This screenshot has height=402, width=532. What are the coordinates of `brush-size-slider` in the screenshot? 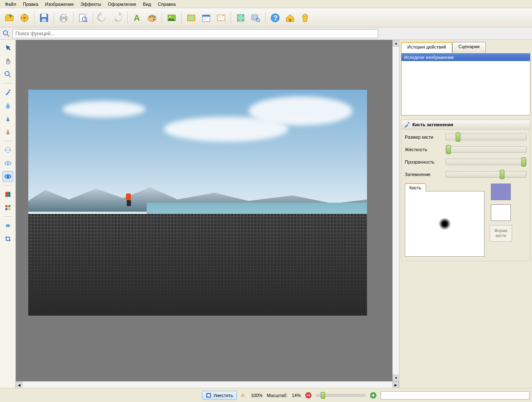 It's located at (486, 137).